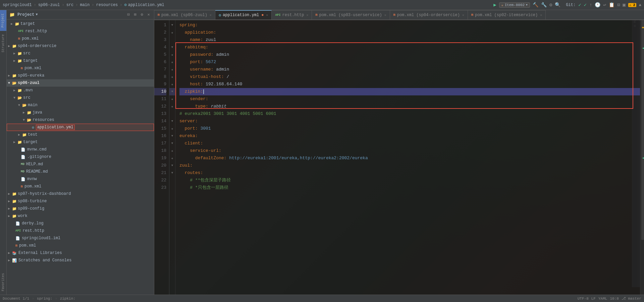  What do you see at coordinates (495, 5) in the screenshot?
I see `run-icon: ▶` at bounding box center [495, 5].